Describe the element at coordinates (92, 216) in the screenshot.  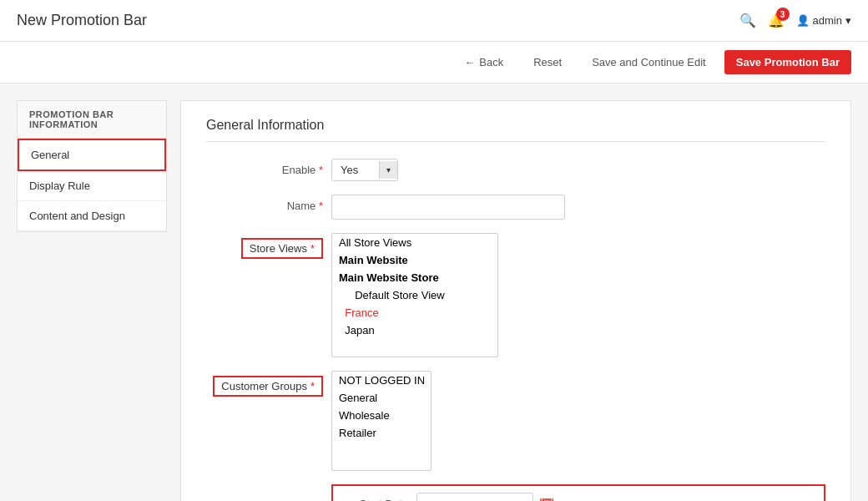
I see `sidebar-item-content-design: Content and Design` at that location.